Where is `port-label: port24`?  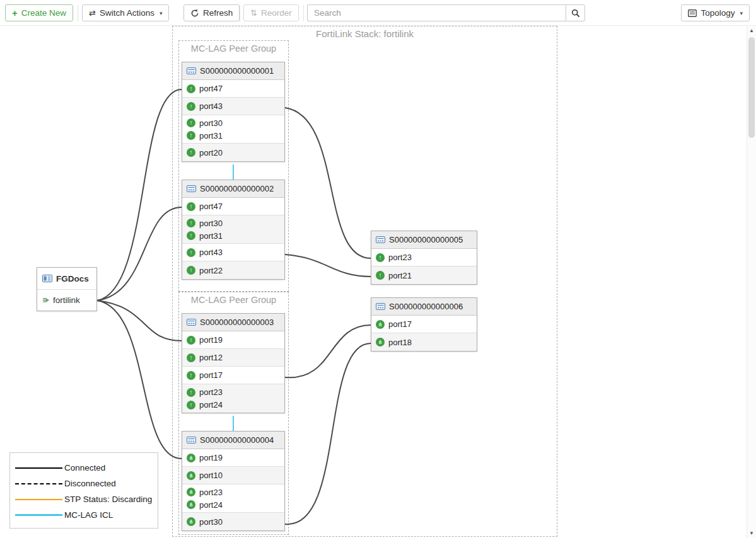 port-label: port24 is located at coordinates (211, 505).